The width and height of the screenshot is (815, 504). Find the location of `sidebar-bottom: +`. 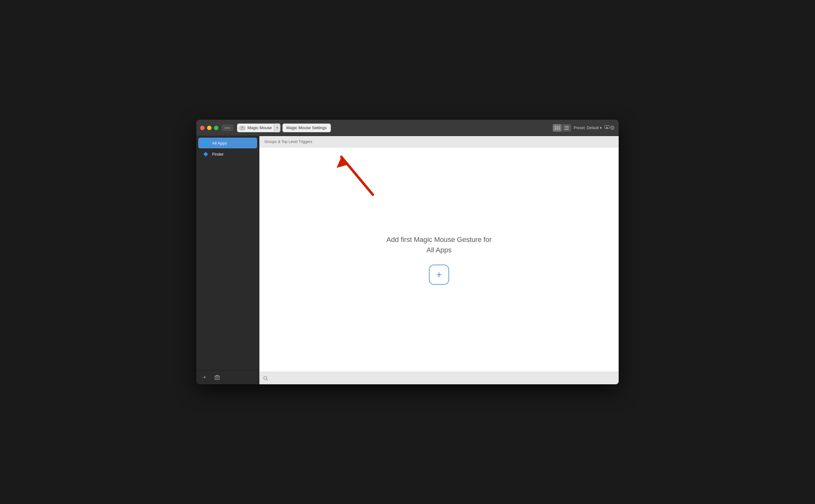

sidebar-bottom: + is located at coordinates (228, 377).